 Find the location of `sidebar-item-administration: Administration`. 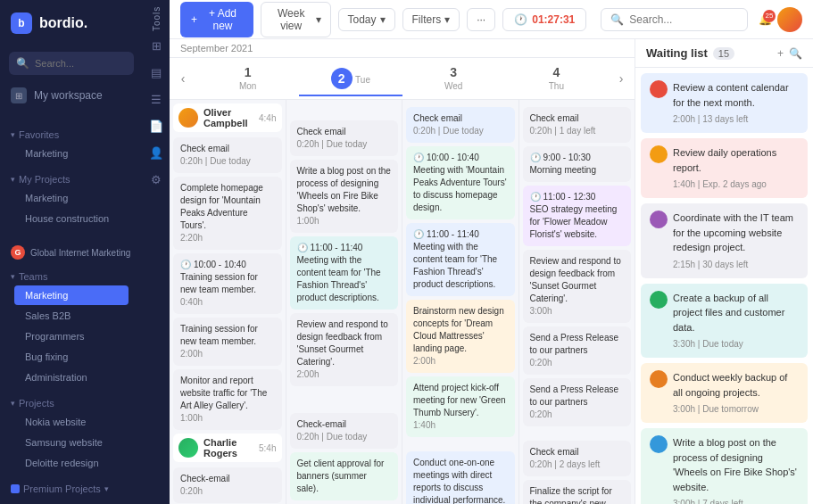

sidebar-item-administration: Administration is located at coordinates (71, 377).